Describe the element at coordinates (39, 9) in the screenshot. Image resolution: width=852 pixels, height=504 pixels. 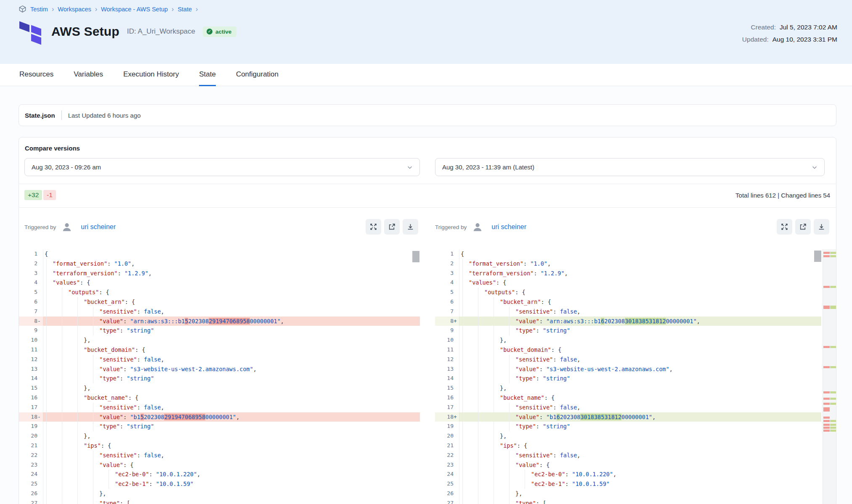
I see `breadcrumb-link: Testim` at that location.